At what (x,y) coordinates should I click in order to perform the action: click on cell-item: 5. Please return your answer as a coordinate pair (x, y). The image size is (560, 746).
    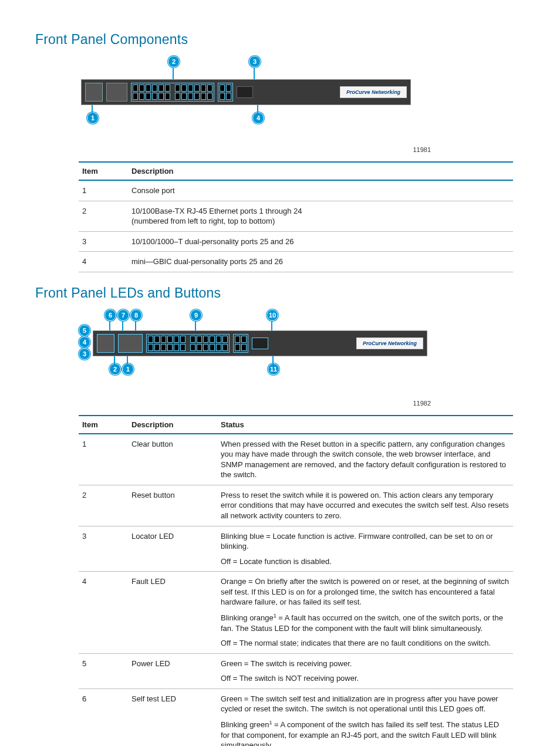
    Looking at the image, I should click on (103, 671).